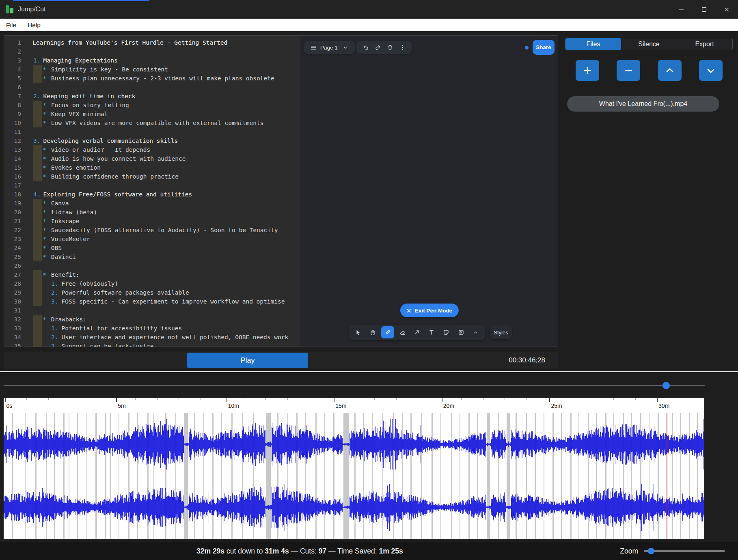 This screenshot has width=738, height=560. I want to click on page-selector: Page 1, so click(329, 48).